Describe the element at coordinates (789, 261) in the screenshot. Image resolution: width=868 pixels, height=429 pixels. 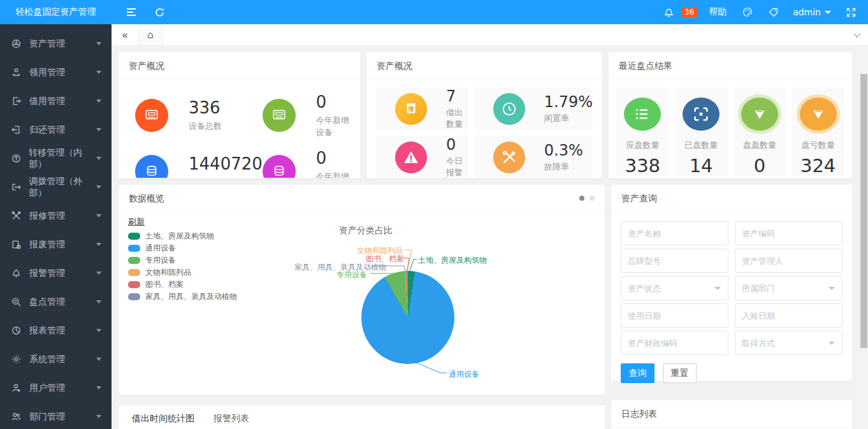
I see `asset-manager-input` at that location.